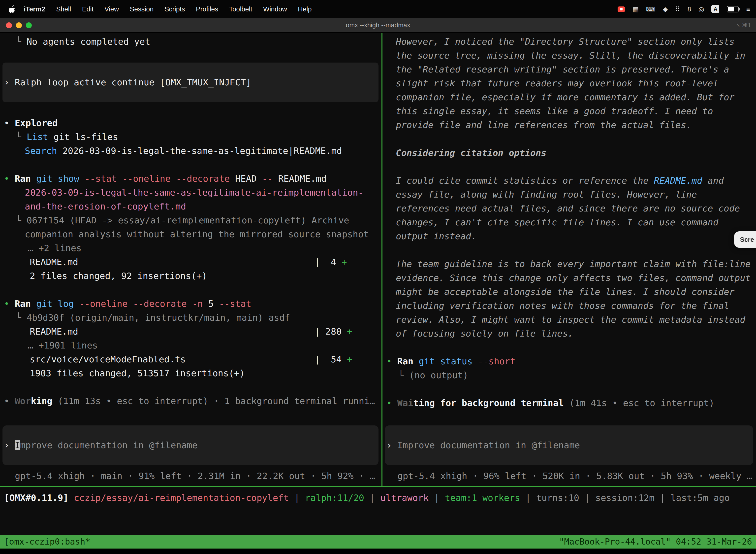 This screenshot has height=554, width=756. Describe the element at coordinates (305, 9) in the screenshot. I see `menu-item-help: Help` at that location.